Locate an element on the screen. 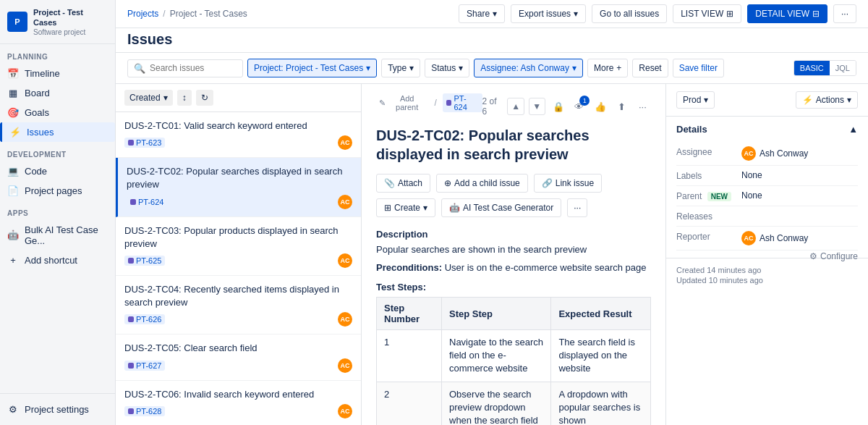 Image resolution: width=868 pixels, height=425 pixels. details-section: Details ▲ Assignee AC Ash Conway Labels … is located at coordinates (767, 187).